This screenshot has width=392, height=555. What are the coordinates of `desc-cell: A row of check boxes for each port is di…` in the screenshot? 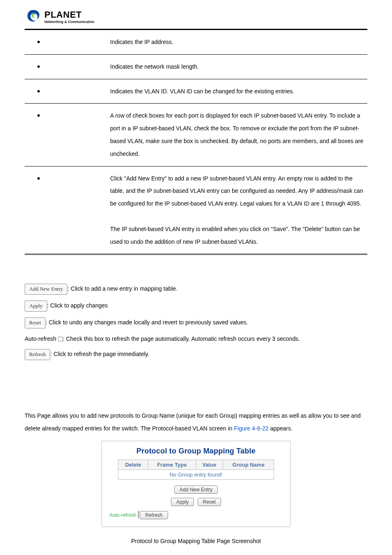 It's located at (237, 135).